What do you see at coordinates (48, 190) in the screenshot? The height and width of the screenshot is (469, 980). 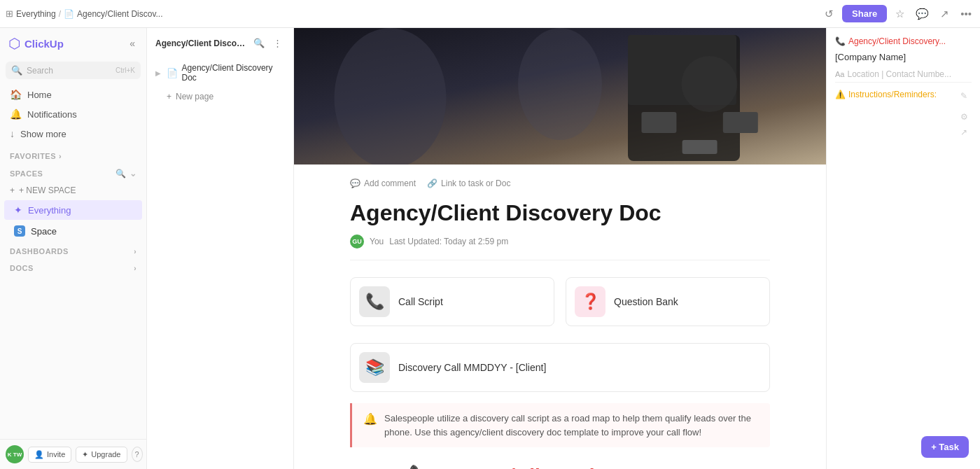 I see `new-space-label: + NEW SPACE` at bounding box center [48, 190].